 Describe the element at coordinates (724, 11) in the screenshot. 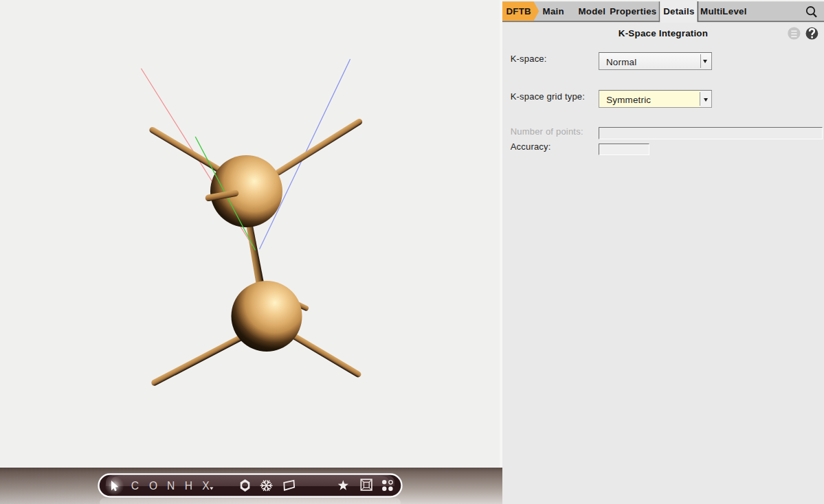

I see `svg-text: MultiLevel` at that location.